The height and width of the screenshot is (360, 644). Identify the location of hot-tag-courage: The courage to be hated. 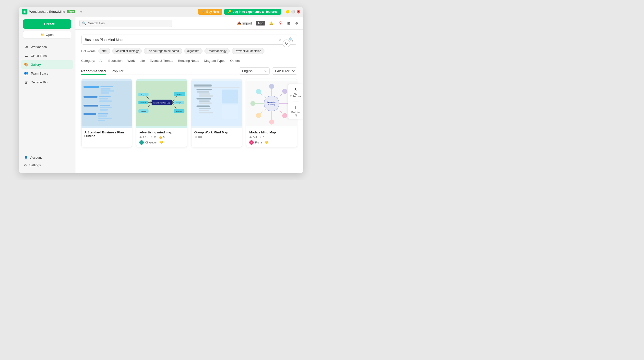
(163, 51).